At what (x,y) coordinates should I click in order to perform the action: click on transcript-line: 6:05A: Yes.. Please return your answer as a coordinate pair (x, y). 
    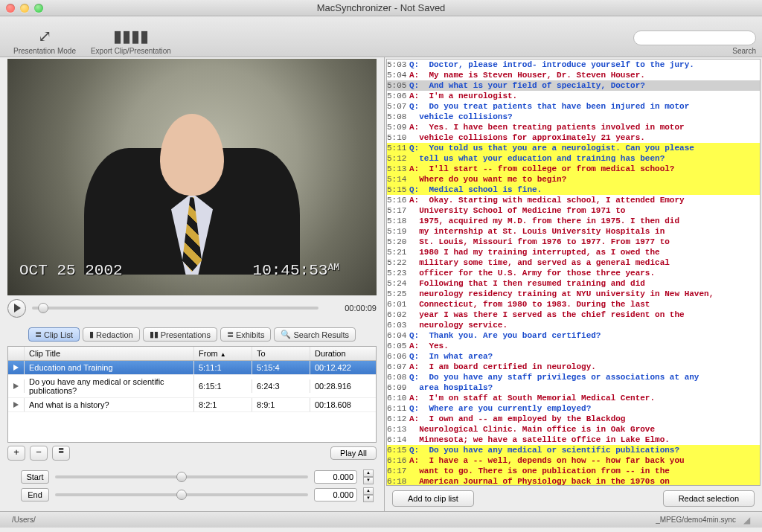
    Looking at the image, I should click on (573, 346).